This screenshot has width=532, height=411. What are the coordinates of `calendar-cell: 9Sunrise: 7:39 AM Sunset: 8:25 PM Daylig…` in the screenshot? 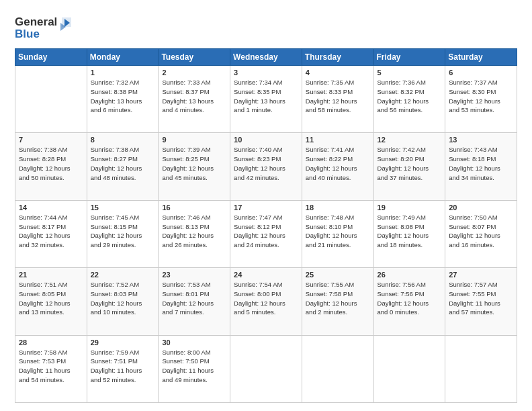 It's located at (195, 167).